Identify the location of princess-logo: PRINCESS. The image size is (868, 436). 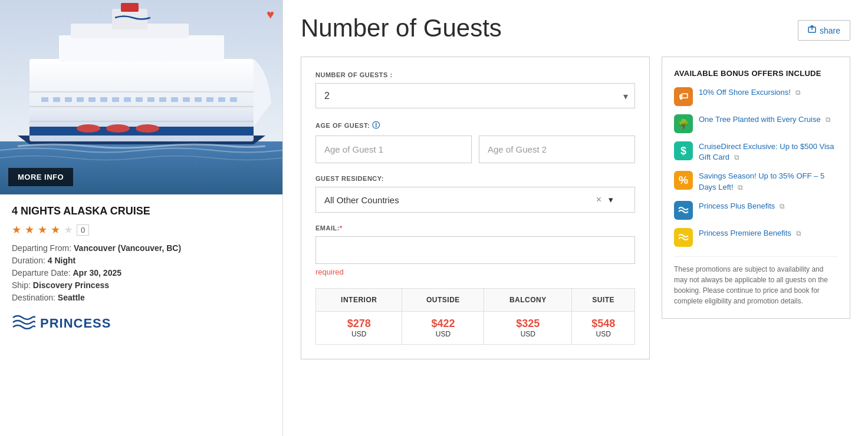
(142, 323).